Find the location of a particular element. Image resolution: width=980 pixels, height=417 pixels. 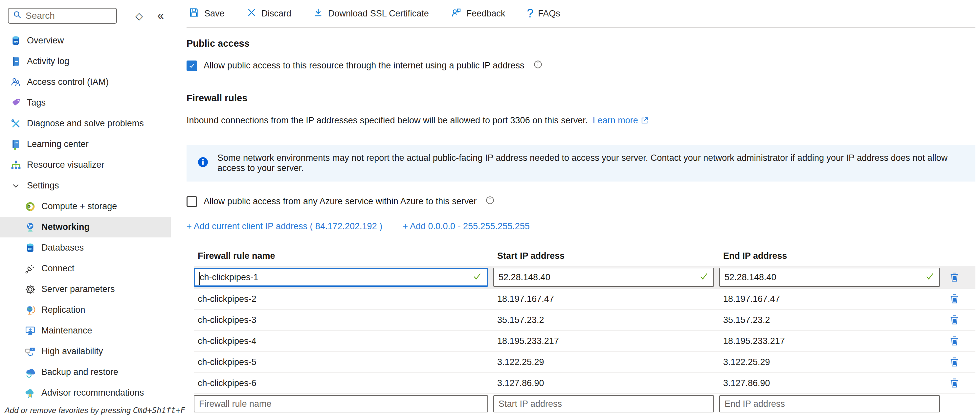

column-header-end-ip: End IP address is located at coordinates (830, 256).